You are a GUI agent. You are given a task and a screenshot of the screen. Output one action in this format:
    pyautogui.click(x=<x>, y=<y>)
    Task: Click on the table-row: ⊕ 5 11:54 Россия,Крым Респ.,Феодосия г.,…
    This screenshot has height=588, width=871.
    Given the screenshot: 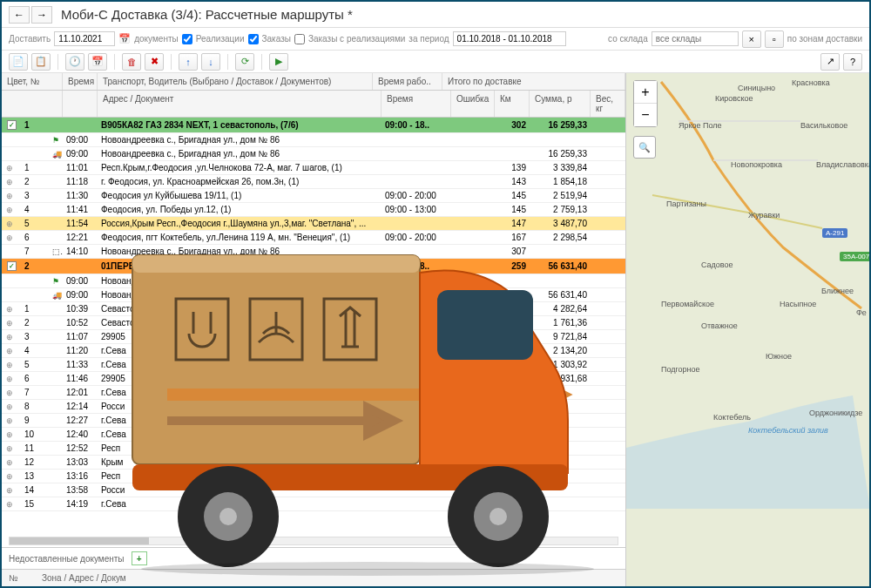 What is the action you would take?
    pyautogui.click(x=314, y=224)
    